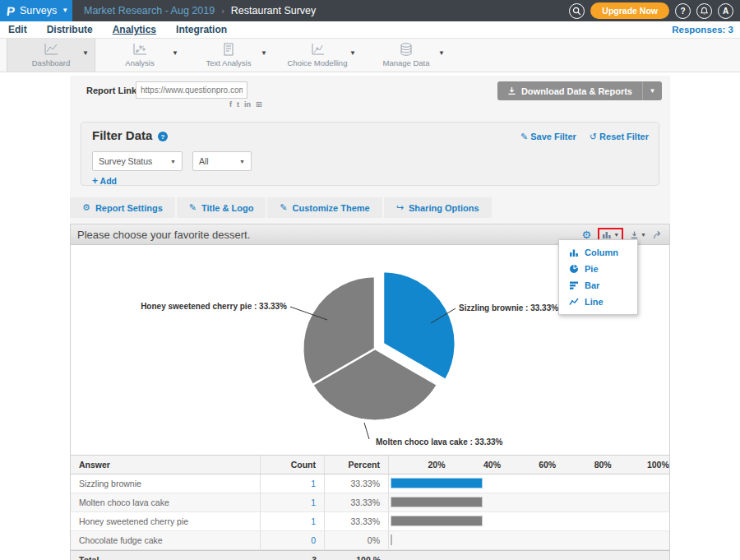 The width and height of the screenshot is (740, 560). Describe the element at coordinates (140, 55) in the screenshot. I see `toolbar-item-analysis: Analysis ▼` at that location.